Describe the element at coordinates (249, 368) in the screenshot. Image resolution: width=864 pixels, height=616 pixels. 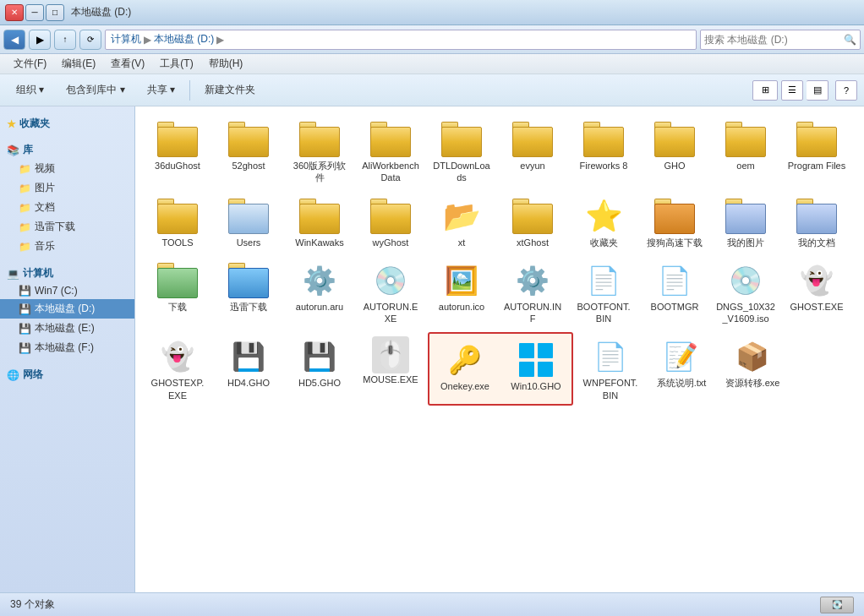
I see `file-item-hd4gho: 💾 HD4.GHO` at that location.